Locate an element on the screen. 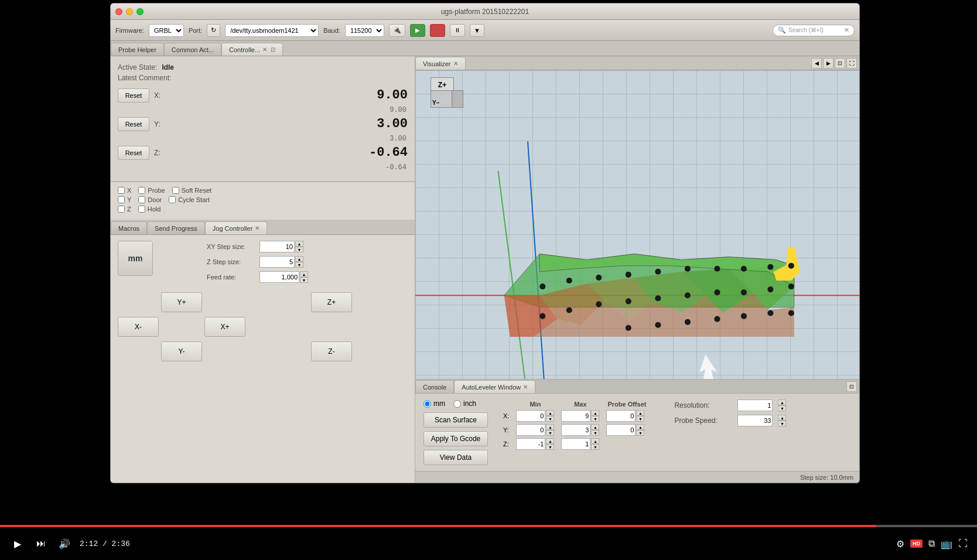 This screenshot has width=977, height=560. tab-jog-controller: Jog Controller ✕ is located at coordinates (236, 228).